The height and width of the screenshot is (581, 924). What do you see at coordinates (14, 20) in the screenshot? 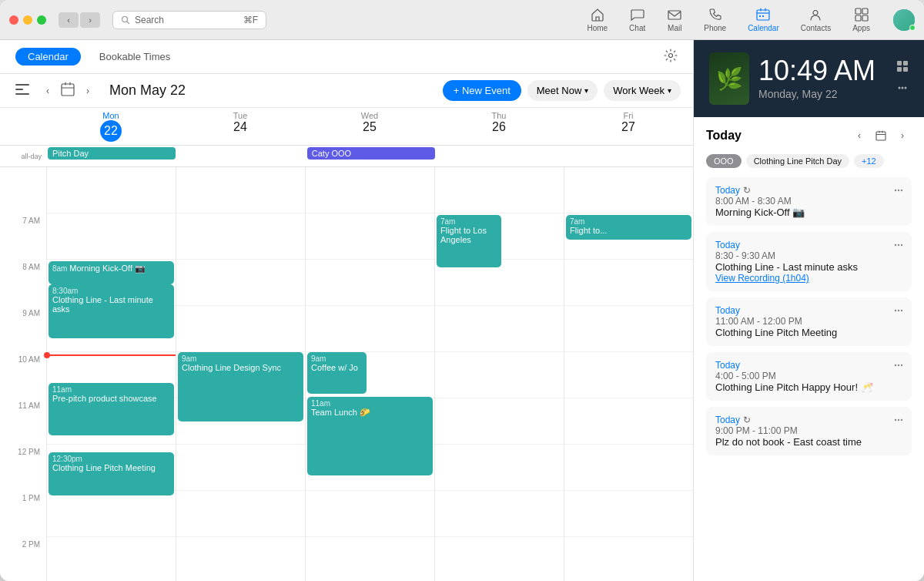
I see `close-button` at bounding box center [14, 20].